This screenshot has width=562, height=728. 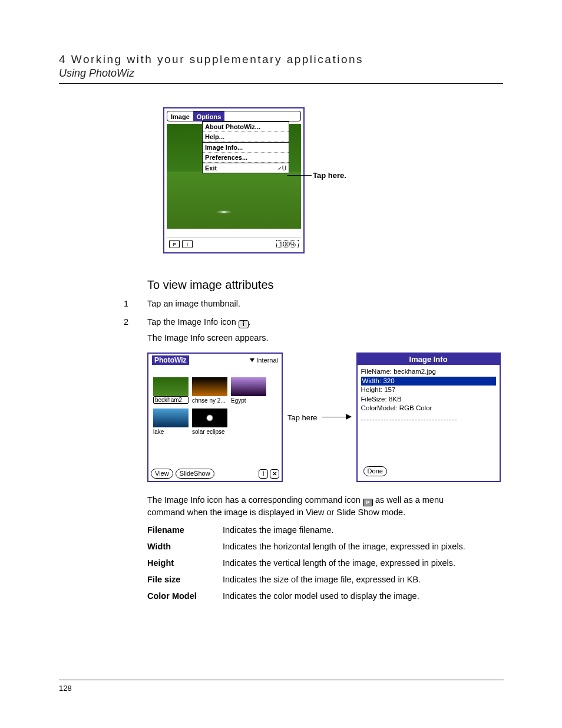 What do you see at coordinates (215, 474) in the screenshot?
I see `bottom-buttons: View SlideShow i ✕` at bounding box center [215, 474].